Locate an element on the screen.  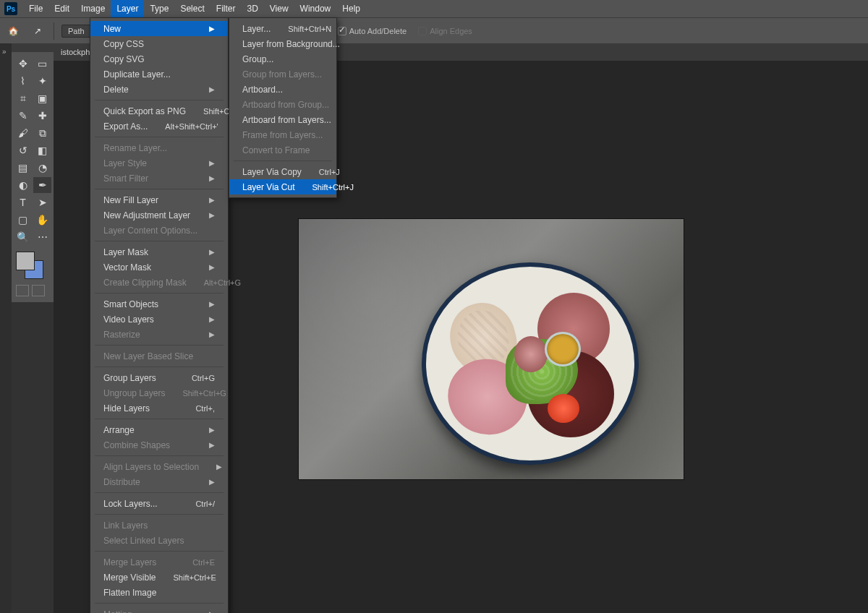
menu-item-artboard-from-layers: Artboard from Layers... is located at coordinates (283, 120).